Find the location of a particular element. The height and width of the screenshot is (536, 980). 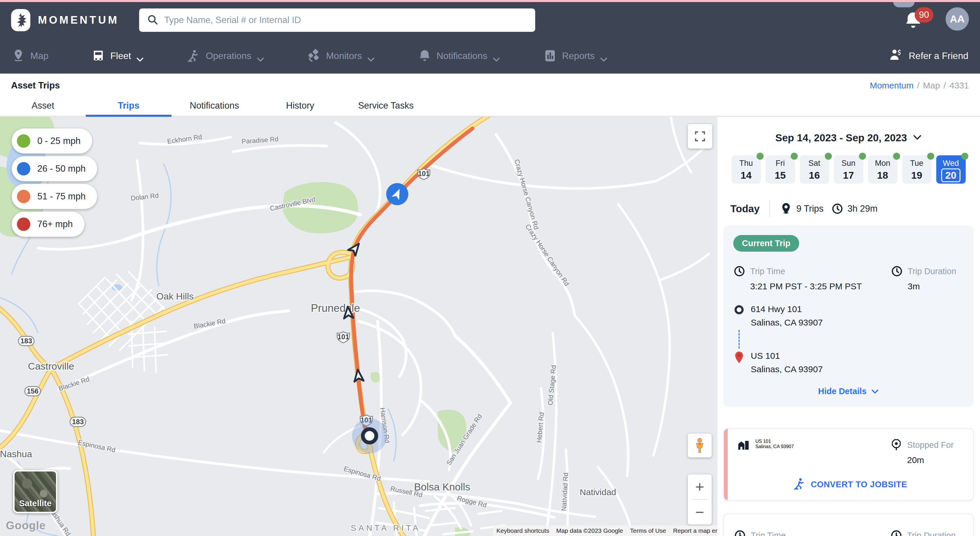

primary-nav: Map Fleet Operations Monitors Notificati… is located at coordinates (490, 56).